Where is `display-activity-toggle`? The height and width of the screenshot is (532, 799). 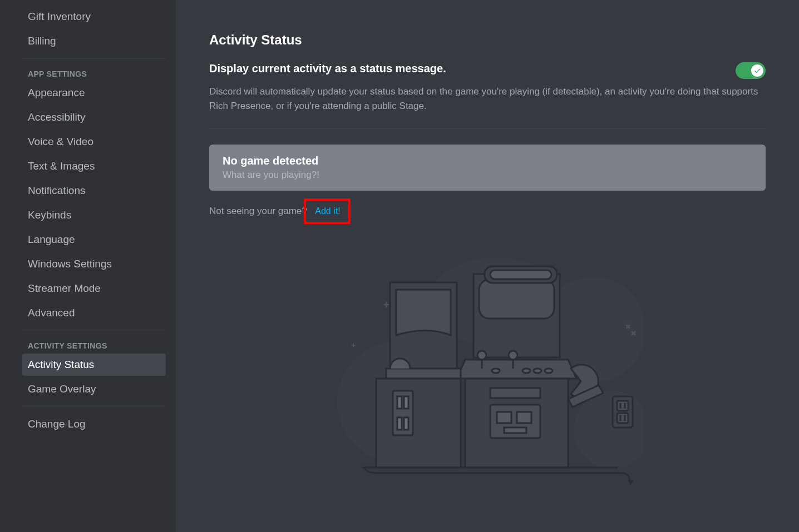
display-activity-toggle is located at coordinates (751, 71).